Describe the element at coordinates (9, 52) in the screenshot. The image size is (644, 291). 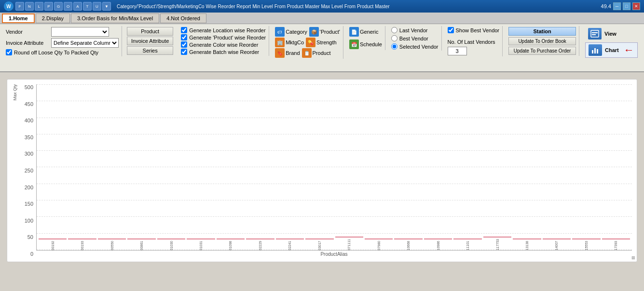
I see `round-off-checkbox` at that location.